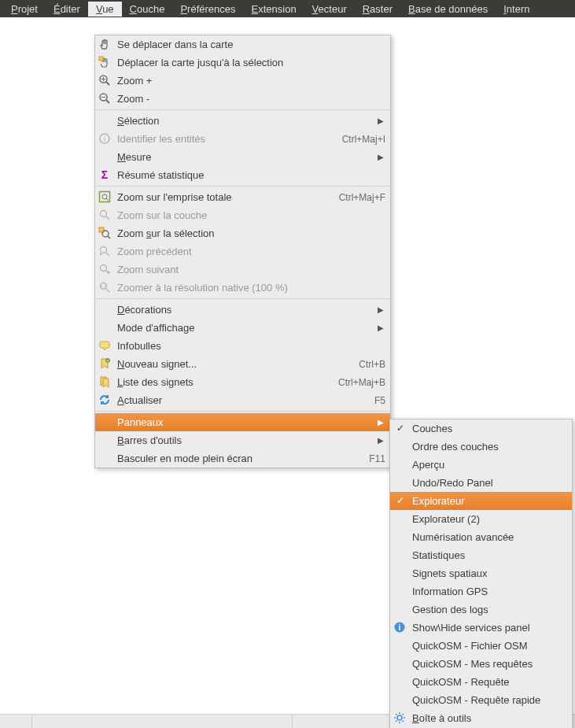 The image size is (575, 728). I want to click on menu-item-label: Actualiser, so click(238, 400).